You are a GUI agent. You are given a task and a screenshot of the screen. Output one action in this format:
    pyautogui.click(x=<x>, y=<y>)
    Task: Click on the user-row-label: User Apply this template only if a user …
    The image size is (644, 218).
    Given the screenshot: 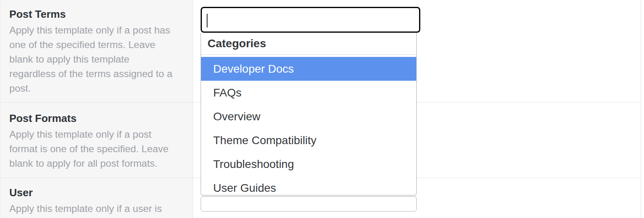 What is the action you would take?
    pyautogui.click(x=96, y=201)
    